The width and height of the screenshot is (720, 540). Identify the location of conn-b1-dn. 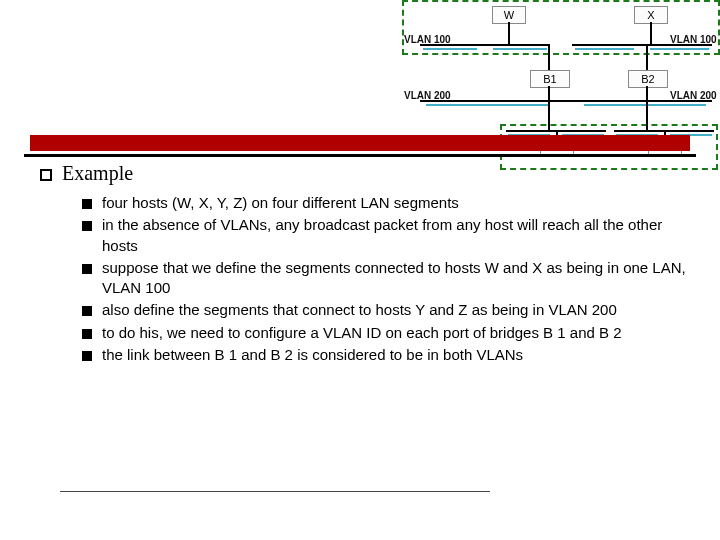
(549, 108).